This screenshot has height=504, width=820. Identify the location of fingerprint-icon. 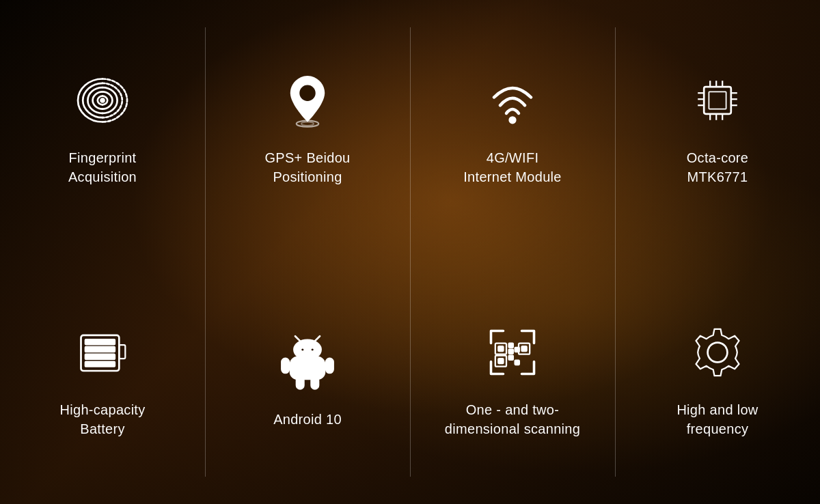
(102, 100).